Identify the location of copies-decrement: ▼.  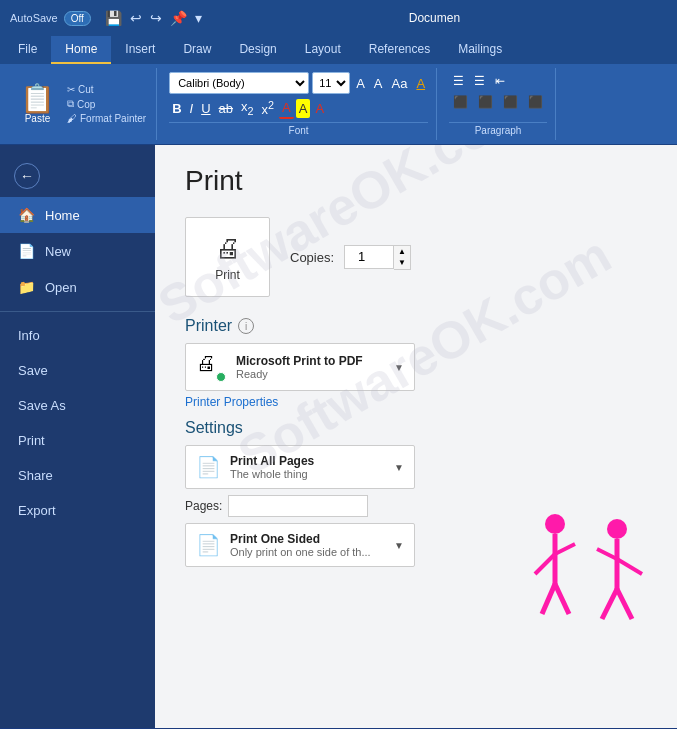
(402, 263).